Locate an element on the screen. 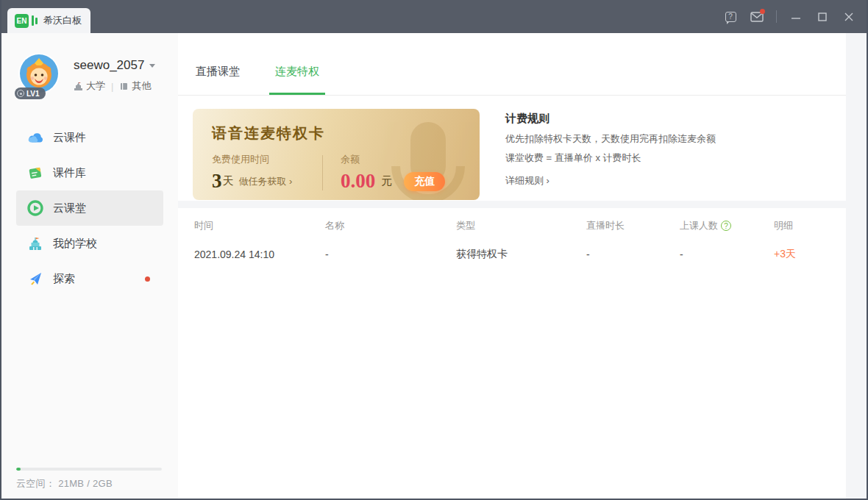  header-attendees-label: 上课人数 is located at coordinates (699, 226).